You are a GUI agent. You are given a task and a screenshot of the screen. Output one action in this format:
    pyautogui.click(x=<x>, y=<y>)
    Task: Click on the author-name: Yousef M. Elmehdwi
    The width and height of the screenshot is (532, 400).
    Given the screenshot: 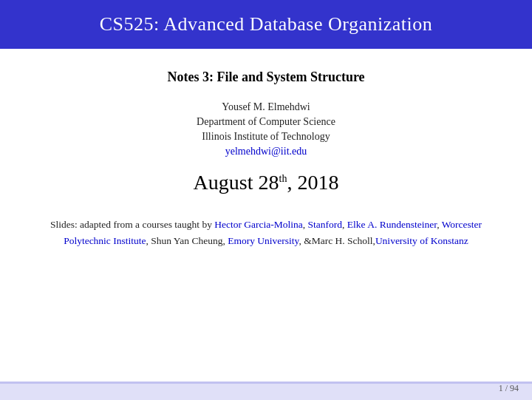 What is the action you would take?
    pyautogui.click(x=266, y=107)
    